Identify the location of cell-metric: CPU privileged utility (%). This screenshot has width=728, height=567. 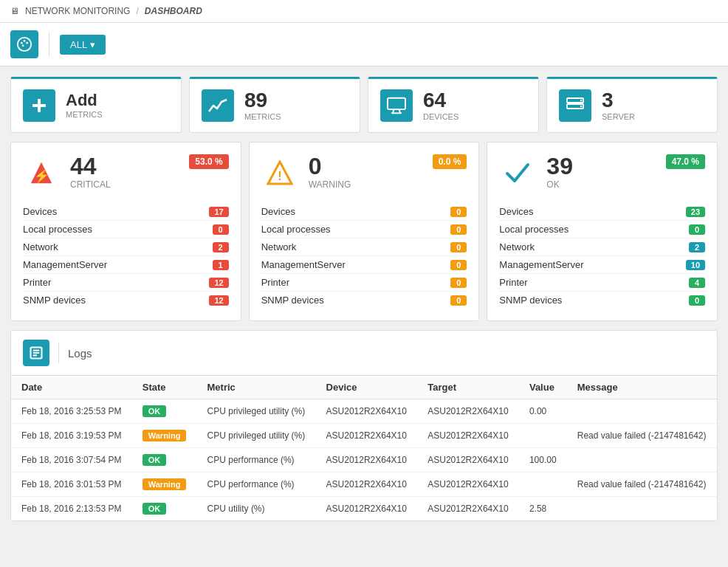
(257, 412).